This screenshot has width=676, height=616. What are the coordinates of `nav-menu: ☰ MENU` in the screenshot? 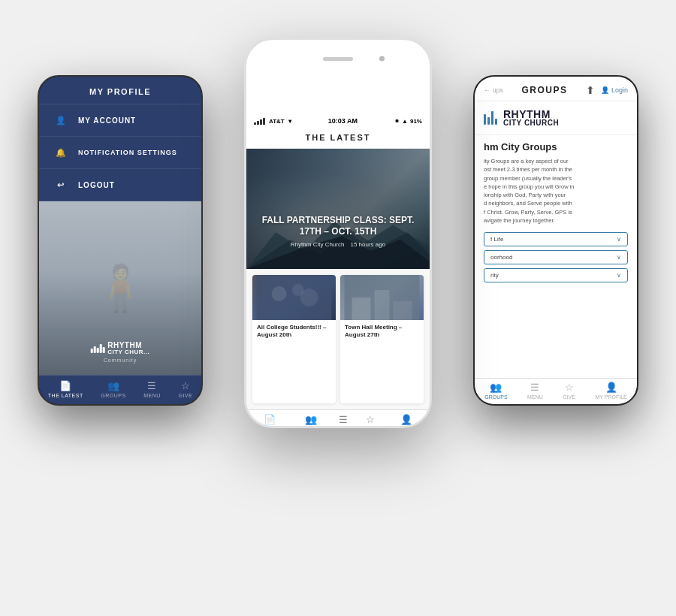 It's located at (152, 389).